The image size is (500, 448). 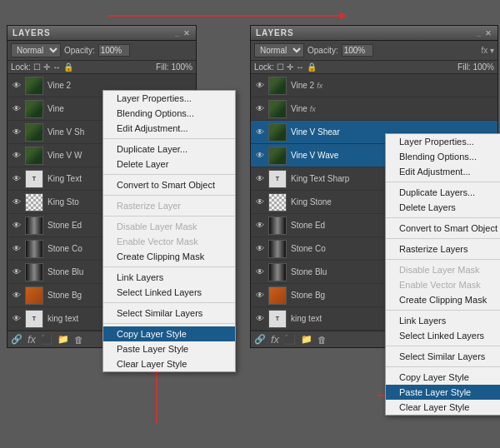 What do you see at coordinates (169, 128) in the screenshot?
I see `menu-item-edit-adjustment: Edit Adjustment...` at bounding box center [169, 128].